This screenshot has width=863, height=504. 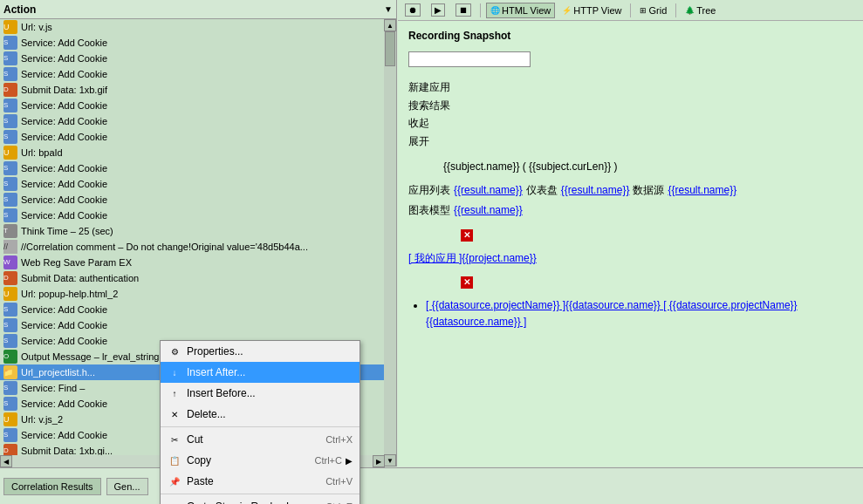 I want to click on toolbar-btn-1: ⏺, so click(x=413, y=10).